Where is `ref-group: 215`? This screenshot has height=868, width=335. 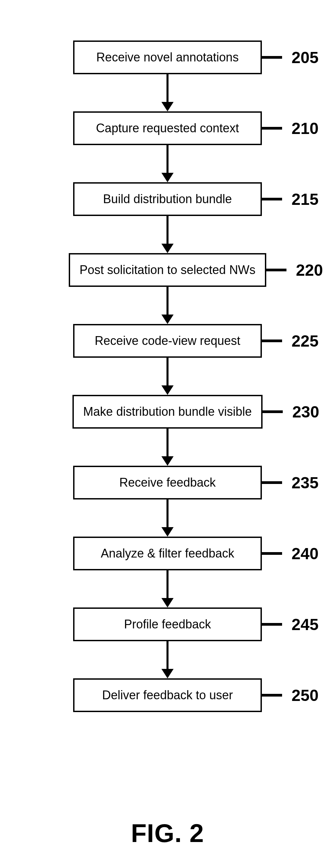
ref-group: 215 is located at coordinates (295, 199).